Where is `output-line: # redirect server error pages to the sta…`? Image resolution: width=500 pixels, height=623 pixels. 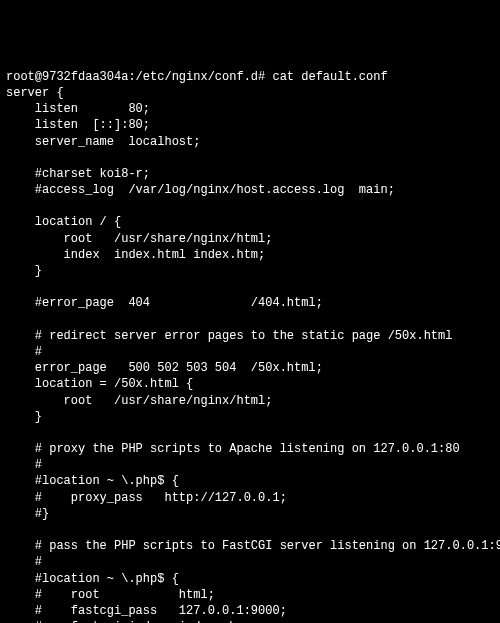 output-line: # redirect server error pages to the sta… is located at coordinates (229, 336).